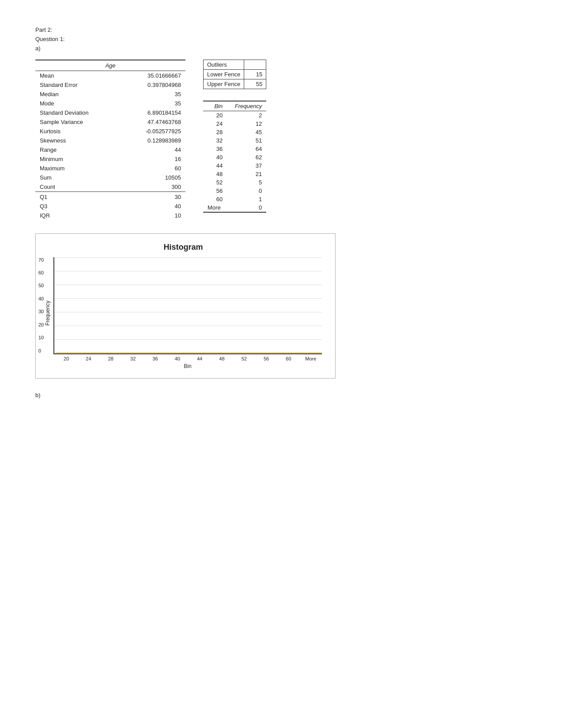 Image resolution: width=563 pixels, height=728 pixels. I want to click on freq-bin: More, so click(215, 208).